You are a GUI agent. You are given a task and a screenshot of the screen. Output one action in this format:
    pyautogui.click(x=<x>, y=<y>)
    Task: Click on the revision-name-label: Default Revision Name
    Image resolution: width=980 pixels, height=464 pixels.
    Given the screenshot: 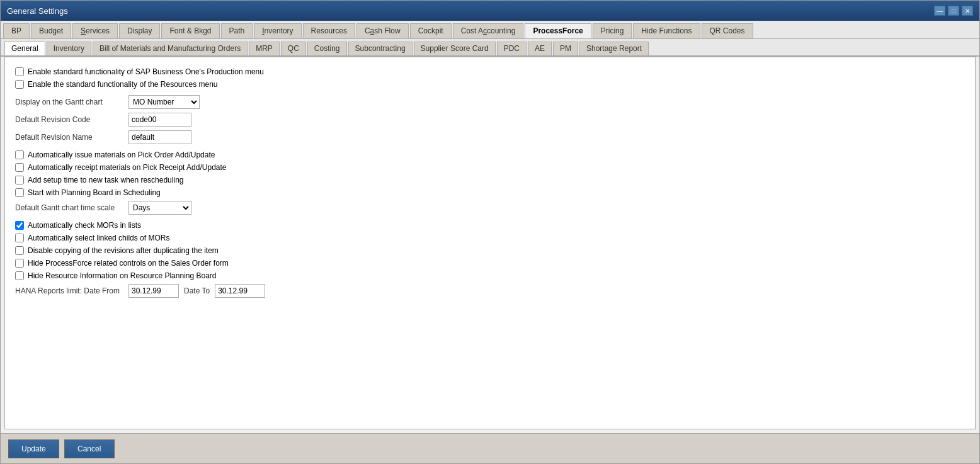 What is the action you would take?
    pyautogui.click(x=72, y=137)
    